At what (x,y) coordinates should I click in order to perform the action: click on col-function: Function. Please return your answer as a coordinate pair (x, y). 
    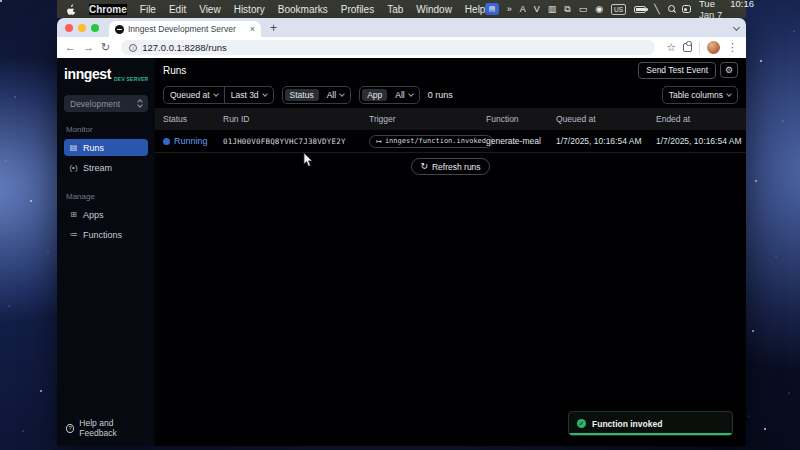
    Looking at the image, I should click on (521, 119).